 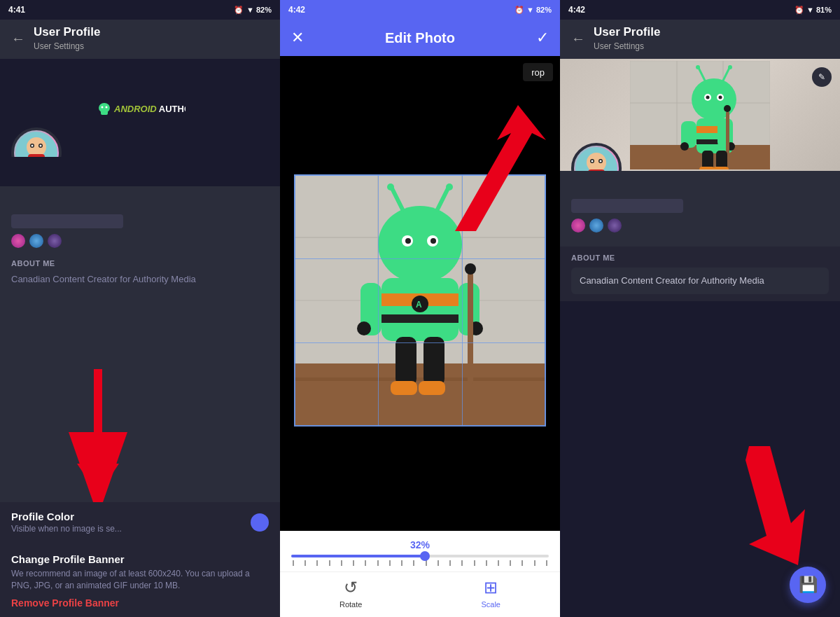 What do you see at coordinates (18, 39) in the screenshot?
I see `back-arrow-icon: ←` at bounding box center [18, 39].